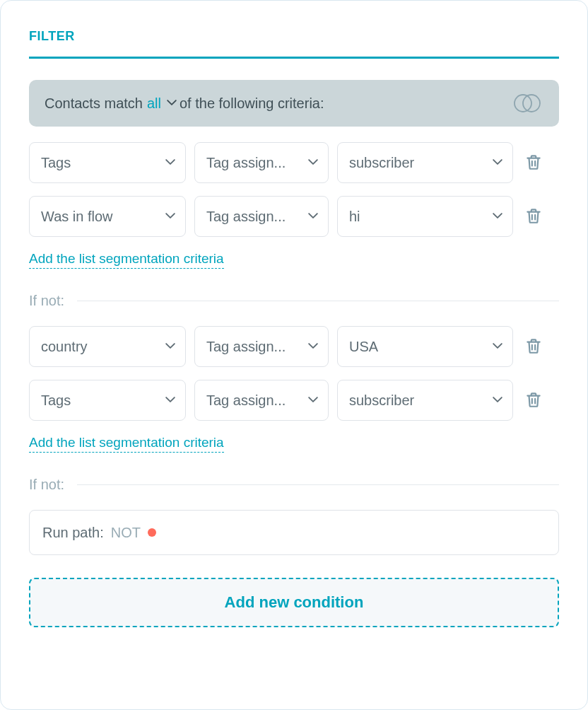  Describe the element at coordinates (107, 216) in the screenshot. I see `field-select: Was in flow` at that location.